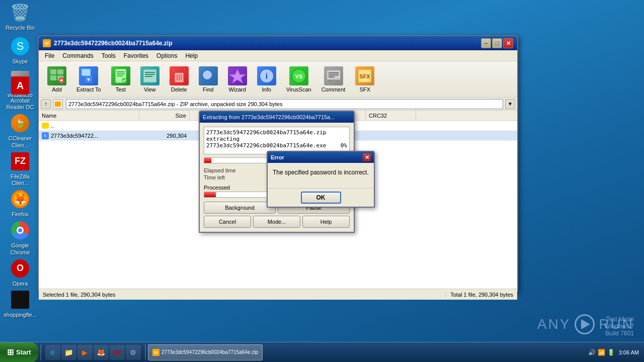 This screenshot has width=644, height=362. I want to click on toolbar-view-label: View, so click(150, 89).